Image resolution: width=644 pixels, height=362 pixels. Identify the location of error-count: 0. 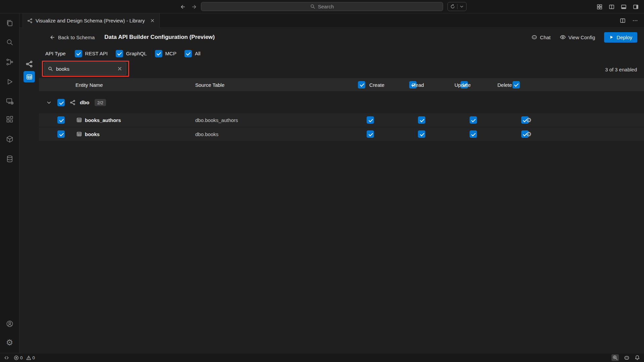
(21, 358).